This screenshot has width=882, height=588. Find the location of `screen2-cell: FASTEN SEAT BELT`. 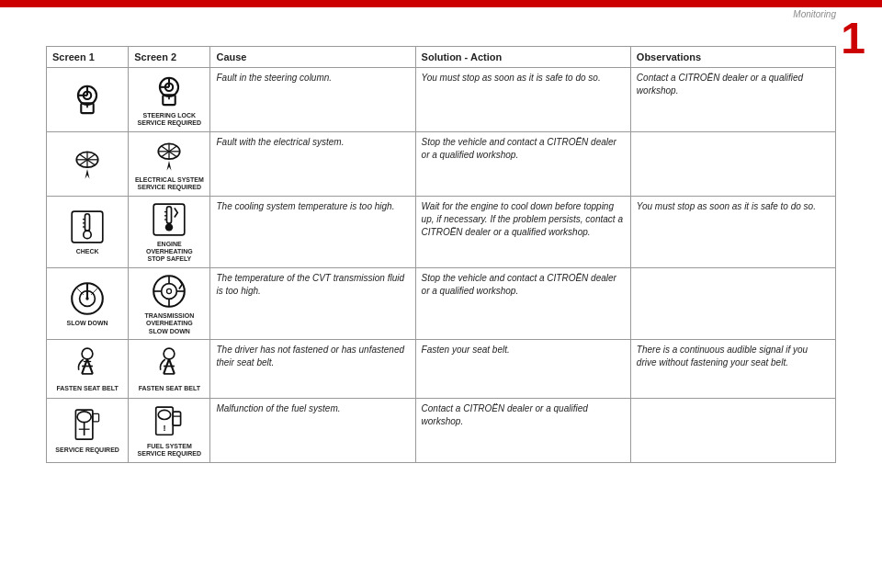

screen2-cell: FASTEN SEAT BELT is located at coordinates (169, 368).